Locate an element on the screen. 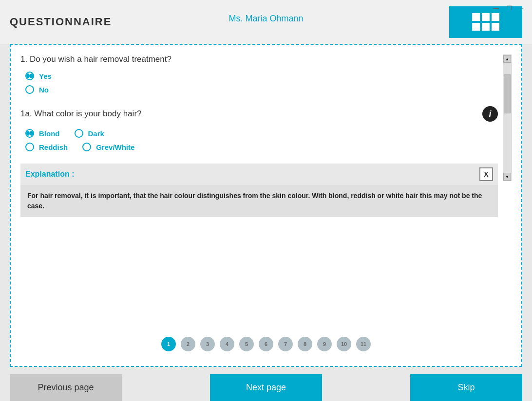  radio-yes is located at coordinates (30, 76).